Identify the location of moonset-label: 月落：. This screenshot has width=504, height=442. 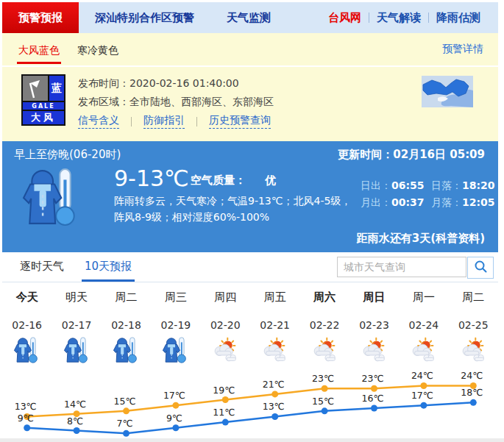
(447, 202).